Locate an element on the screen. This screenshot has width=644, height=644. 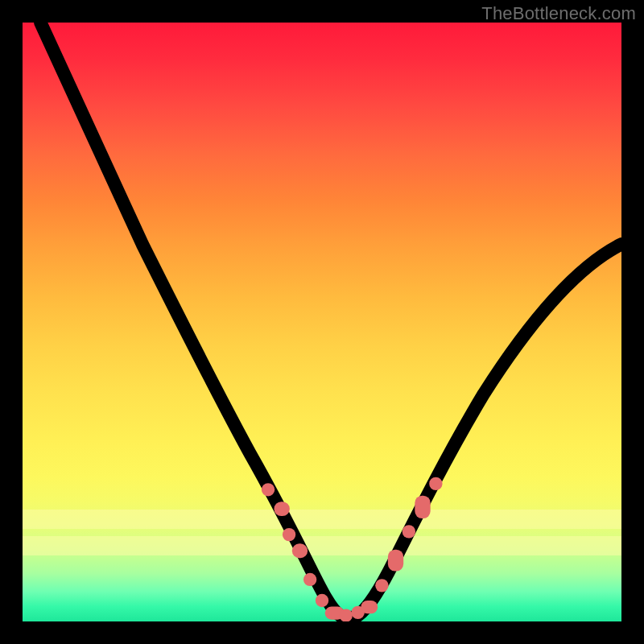
highlight-dots is located at coordinates (353, 549).